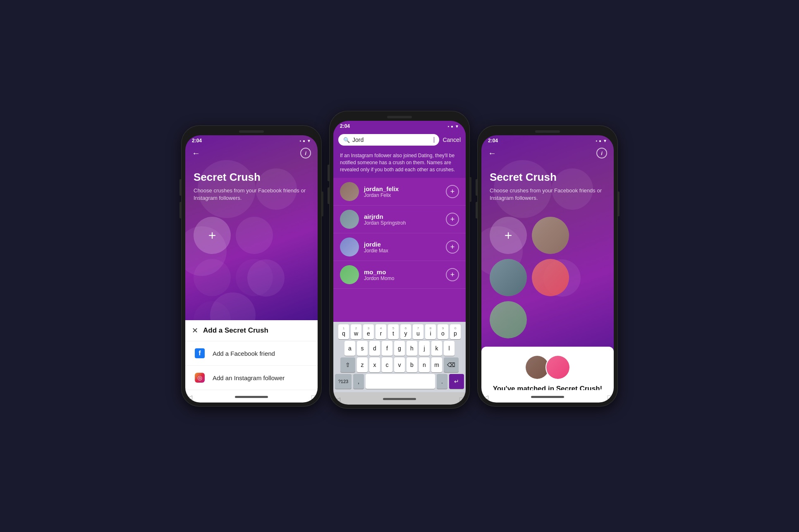 The height and width of the screenshot is (532, 799). I want to click on status-bar-1: 2:04 ▪ ● ▼, so click(251, 140).